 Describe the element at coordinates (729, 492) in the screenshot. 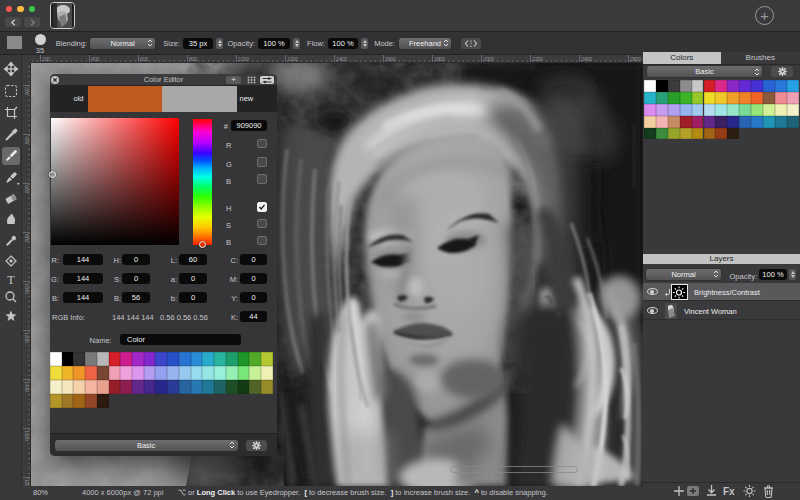

I see `svg-text: Fx` at that location.